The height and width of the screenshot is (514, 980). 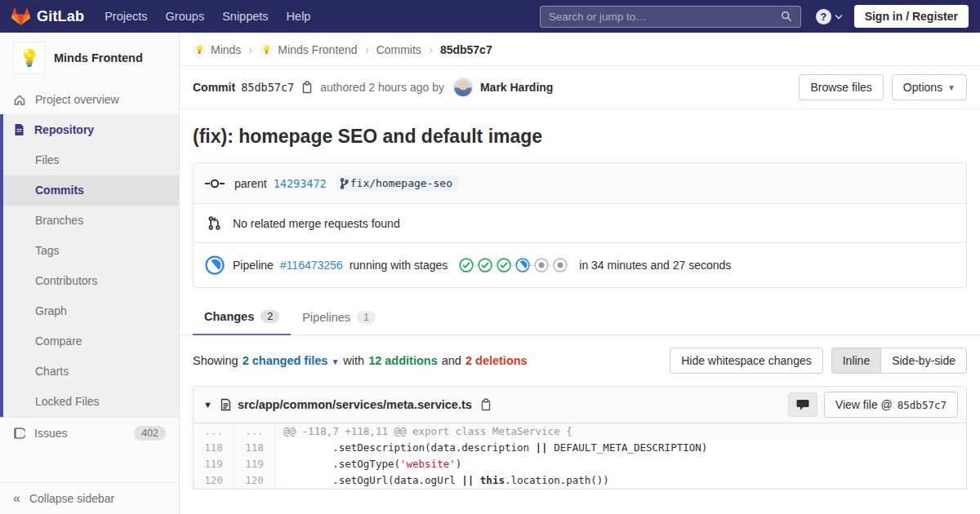 I want to click on new-line-number: 120, so click(x=255, y=481).